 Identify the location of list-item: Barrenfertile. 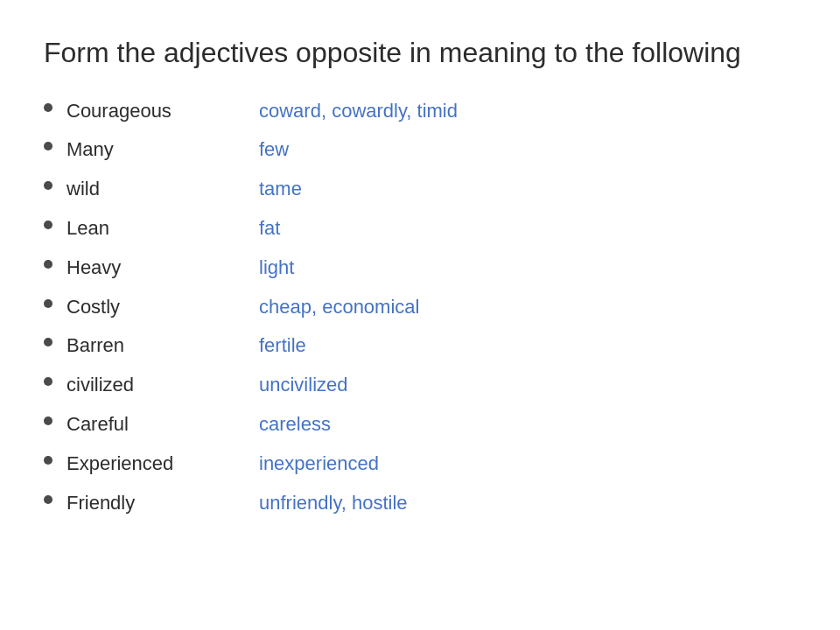
(420, 346).